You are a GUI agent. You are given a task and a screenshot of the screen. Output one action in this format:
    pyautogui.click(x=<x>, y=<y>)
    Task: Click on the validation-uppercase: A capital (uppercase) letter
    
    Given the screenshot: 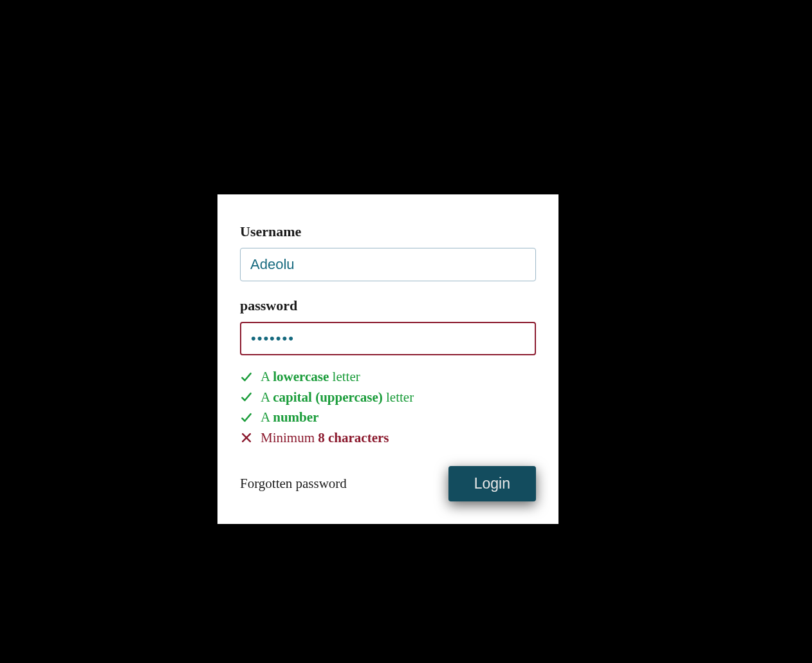 What is the action you would take?
    pyautogui.click(x=388, y=398)
    